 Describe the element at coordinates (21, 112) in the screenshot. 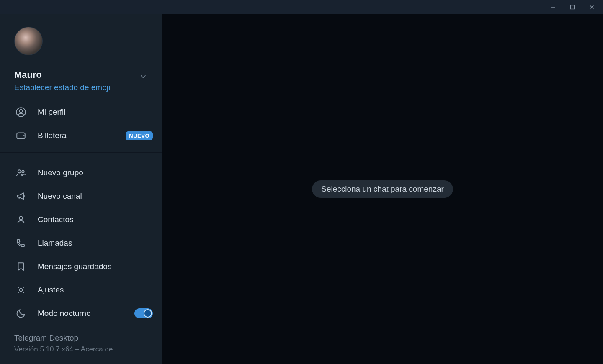

I see `profile-icon` at that location.